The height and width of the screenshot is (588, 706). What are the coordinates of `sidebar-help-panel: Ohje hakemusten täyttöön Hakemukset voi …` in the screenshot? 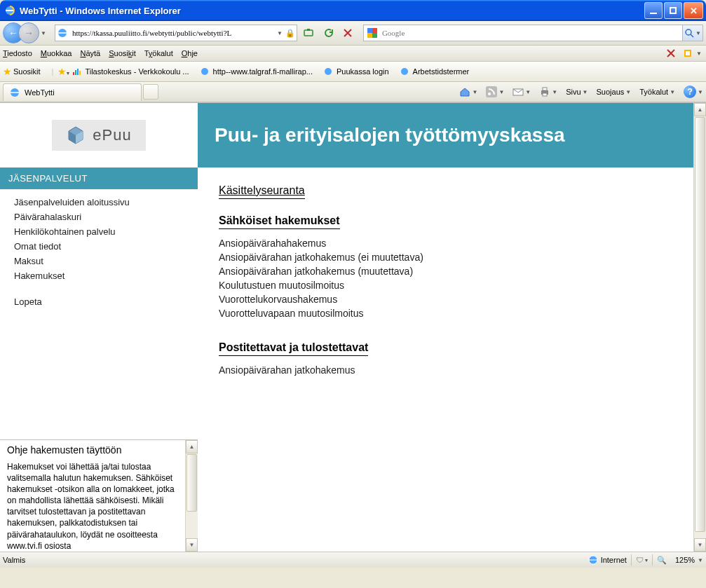 It's located at (99, 496).